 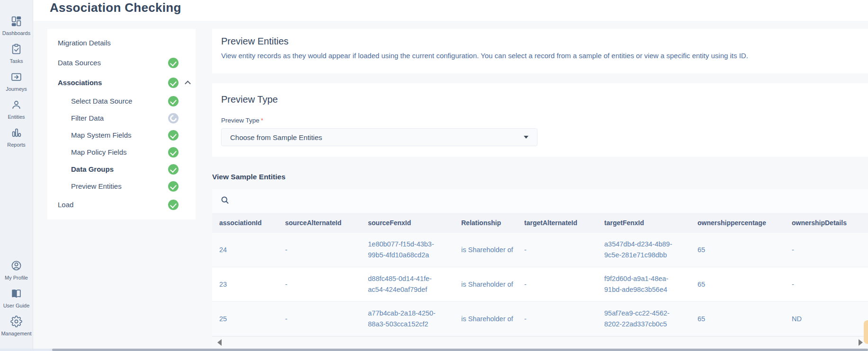 I want to click on table-column-header: targetFenxId, so click(x=651, y=223).